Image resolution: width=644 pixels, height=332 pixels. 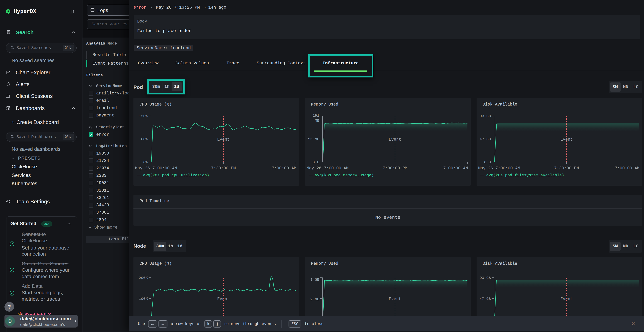 What do you see at coordinates (344, 176) in the screenshot?
I see `svg-text: avg(k8s.pod.memory.usage)` at bounding box center [344, 176].